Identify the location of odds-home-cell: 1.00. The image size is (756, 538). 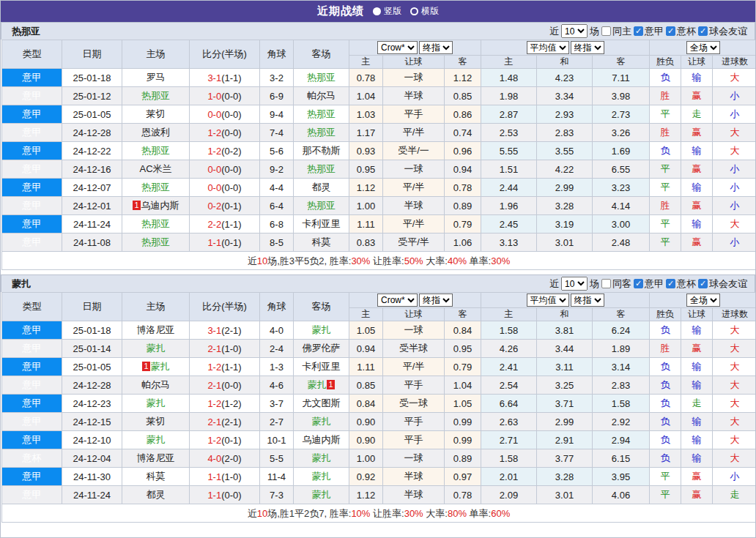
(366, 206).